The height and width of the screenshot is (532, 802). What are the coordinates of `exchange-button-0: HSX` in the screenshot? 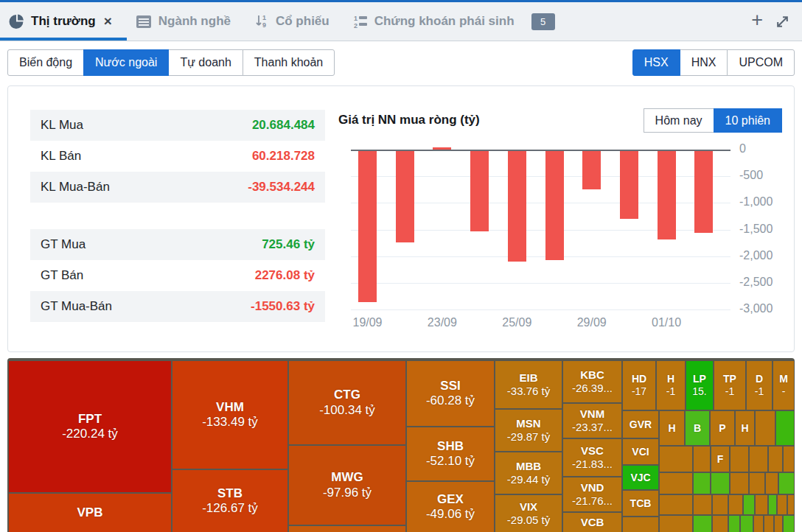 It's located at (656, 63).